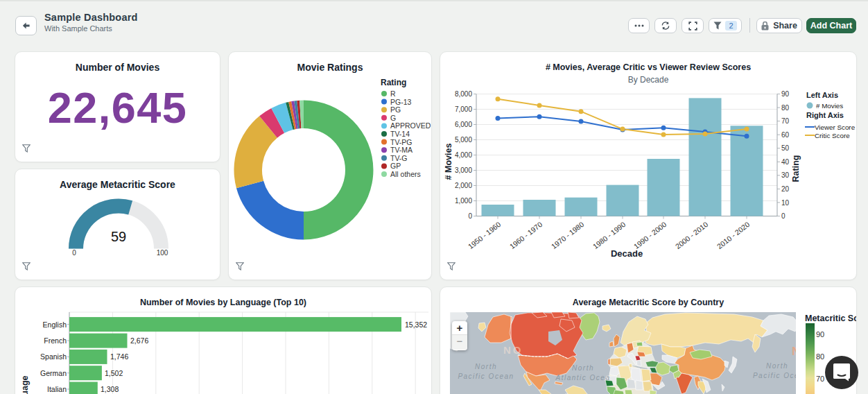 The width and height of the screenshot is (868, 394). I want to click on svg-text: 20, so click(785, 189).